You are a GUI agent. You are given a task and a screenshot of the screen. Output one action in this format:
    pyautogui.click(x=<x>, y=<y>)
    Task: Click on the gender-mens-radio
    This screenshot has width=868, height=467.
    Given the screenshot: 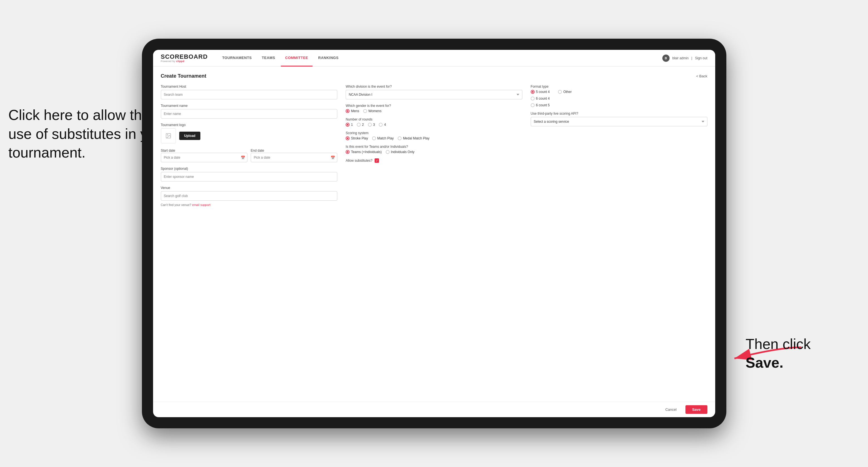 What is the action you would take?
    pyautogui.click(x=348, y=111)
    